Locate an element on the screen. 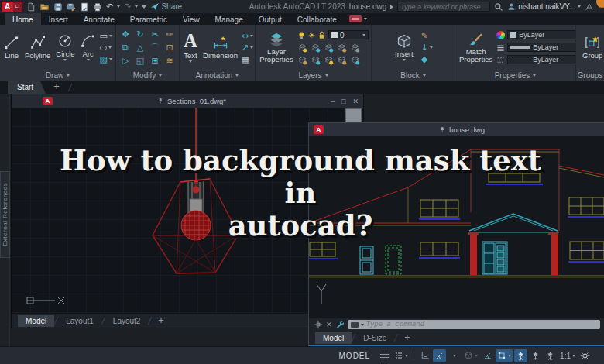 This screenshot has height=364, width=604. close-button: ✕ is located at coordinates (355, 101).